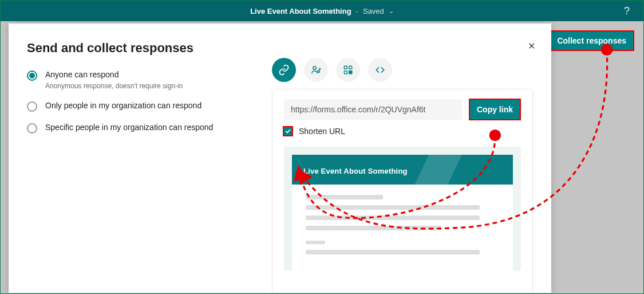  What do you see at coordinates (373, 109) in the screenshot?
I see `share-url-field: https://forms.office.com/r/2QUVgnAf6t` at bounding box center [373, 109].